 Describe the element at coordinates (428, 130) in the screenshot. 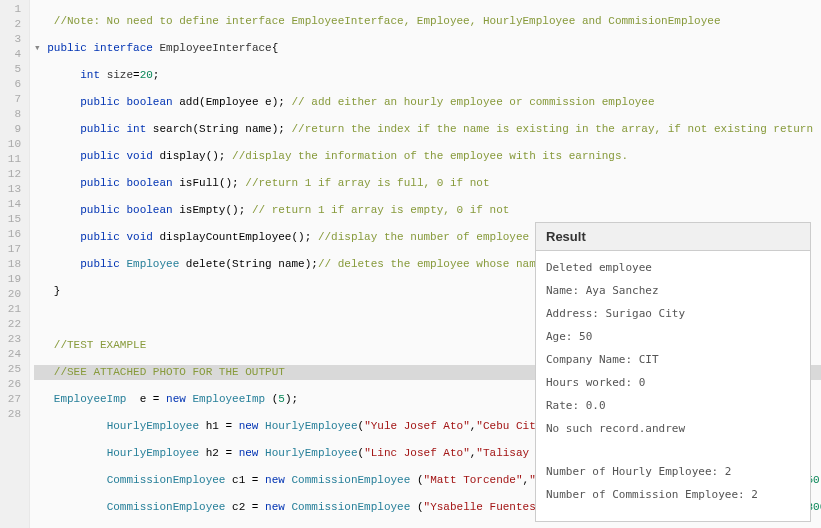

I see `code-line: public int search(String name); //return…` at that location.